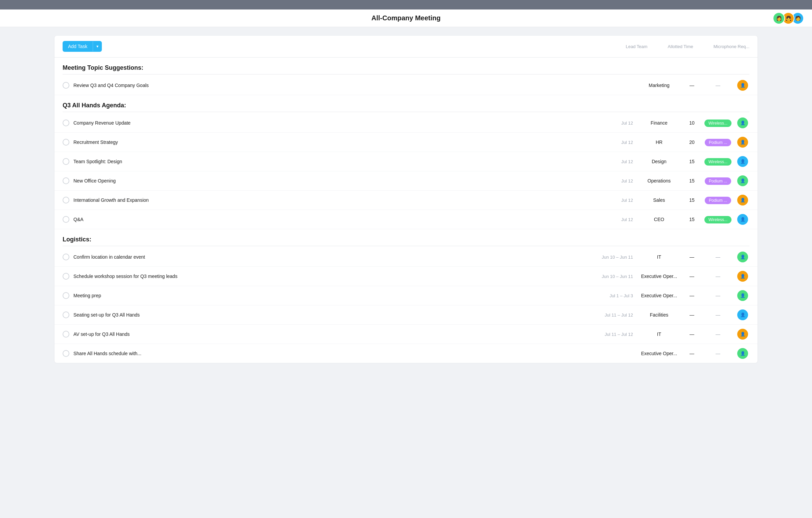 The width and height of the screenshot is (812, 518). I want to click on add-task-button: Add Task ▾, so click(82, 46).